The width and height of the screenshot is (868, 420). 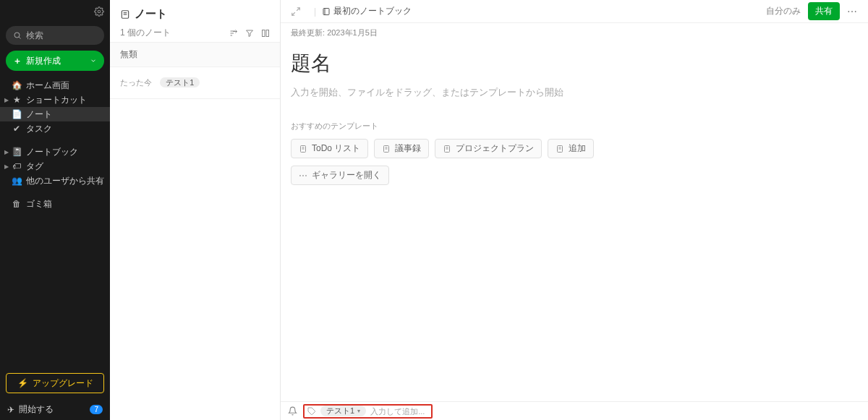 What do you see at coordinates (401, 149) in the screenshot?
I see `template-meeting: 議事録` at bounding box center [401, 149].